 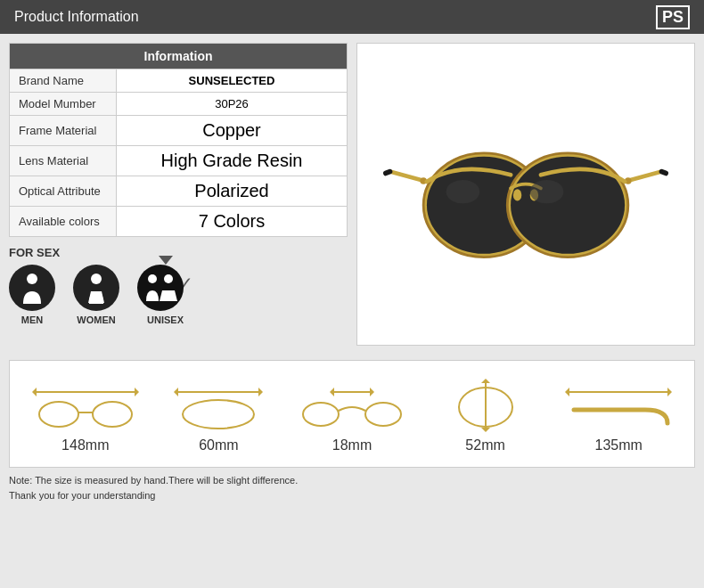 I want to click on table-cell-label: Lens Material, so click(x=63, y=161).